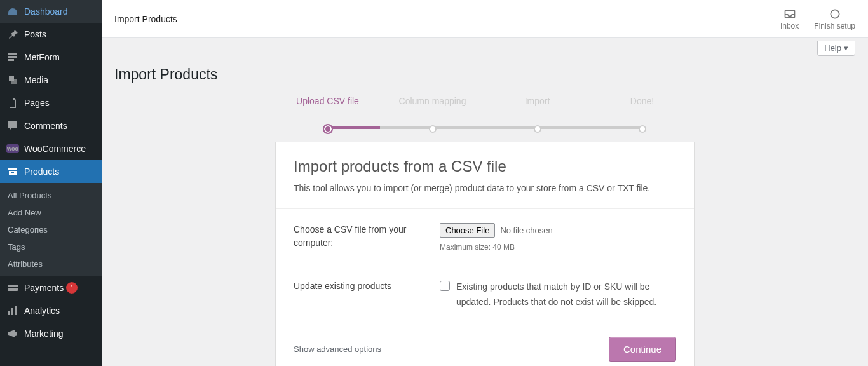  Describe the element at coordinates (13, 80) in the screenshot. I see `media-icon` at that location.